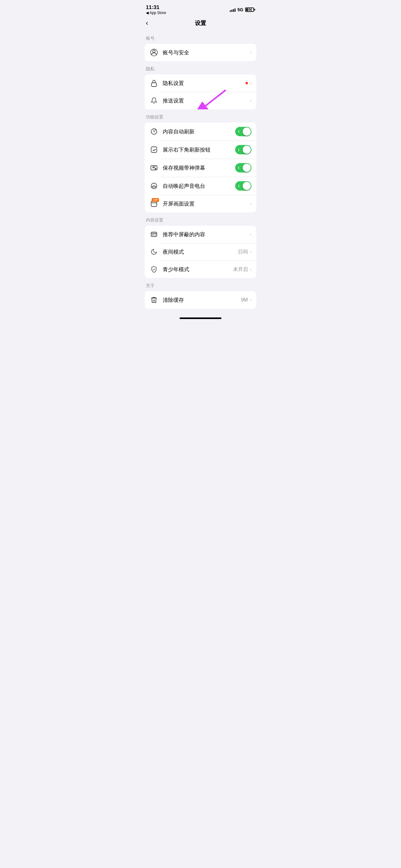 The height and width of the screenshot is (868, 401). What do you see at coordinates (153, 7) in the screenshot?
I see `status-time: 11:31` at bounding box center [153, 7].